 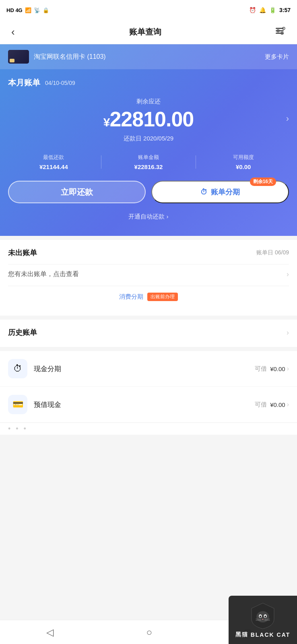 I want to click on back-button: ‹, so click(x=13, y=32).